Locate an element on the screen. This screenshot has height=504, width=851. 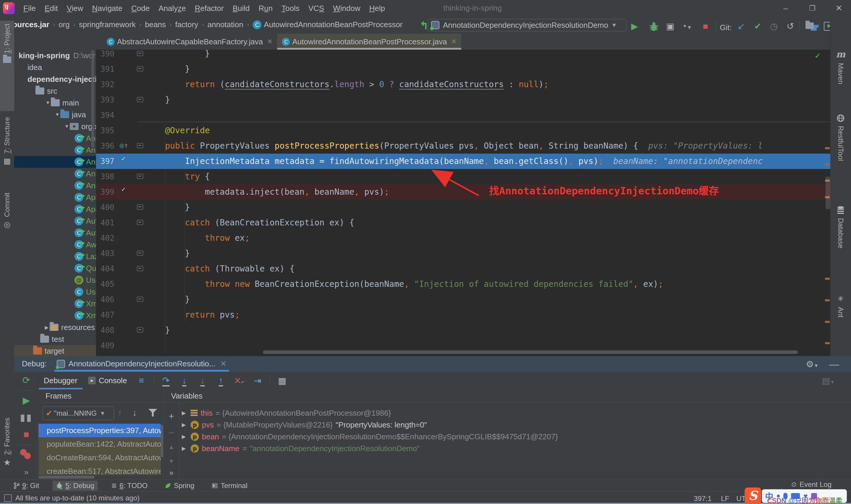
sidebar-item-favorites: 2: Favorites★ is located at coordinates (7, 450).